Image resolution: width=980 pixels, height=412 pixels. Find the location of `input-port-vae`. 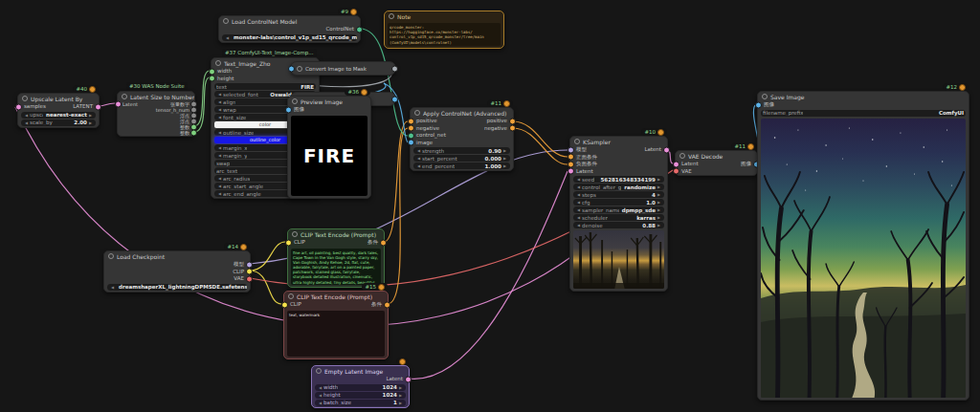

input-port-vae is located at coordinates (676, 172).